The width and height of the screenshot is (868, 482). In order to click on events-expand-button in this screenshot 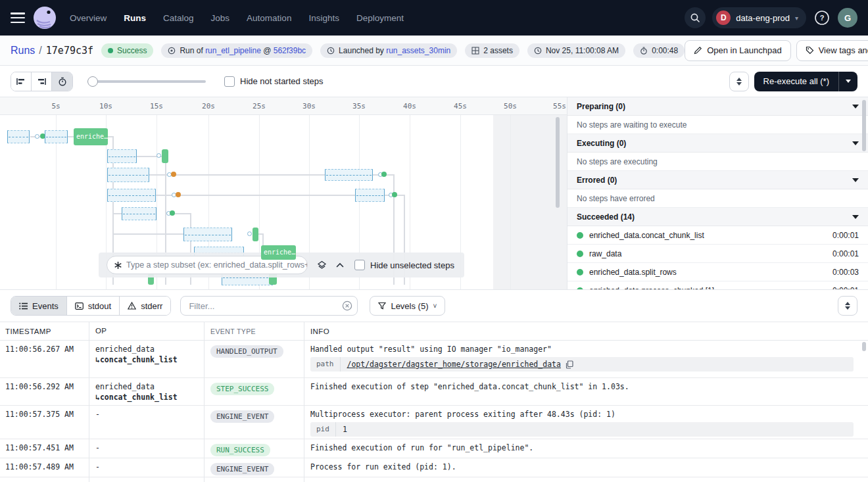, I will do `click(848, 306)`.